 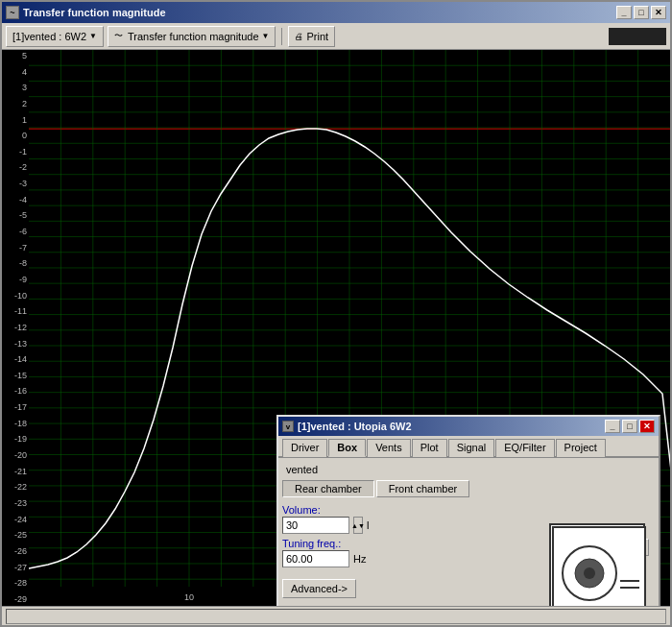 I want to click on dataset-label: [1]vented : 6W2, so click(x=50, y=36).